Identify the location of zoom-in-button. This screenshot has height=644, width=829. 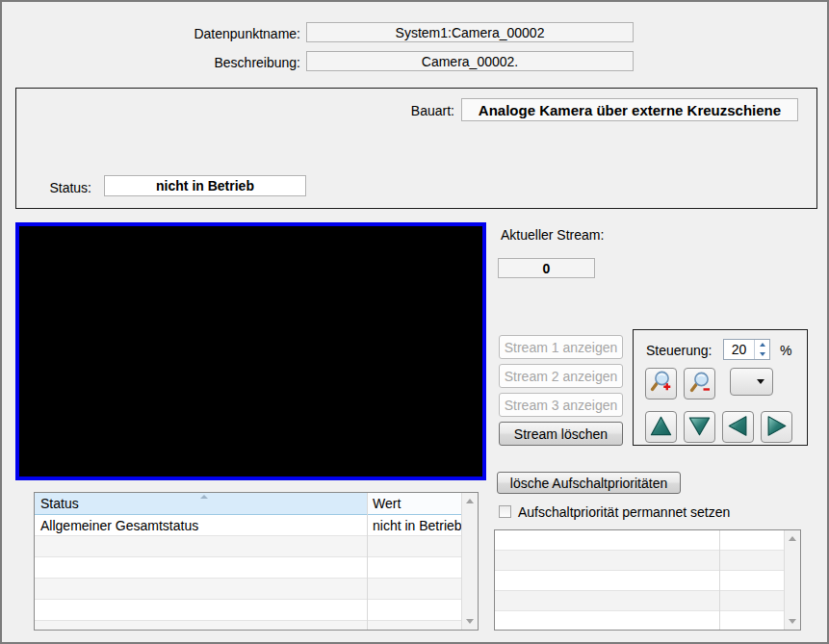
(661, 383).